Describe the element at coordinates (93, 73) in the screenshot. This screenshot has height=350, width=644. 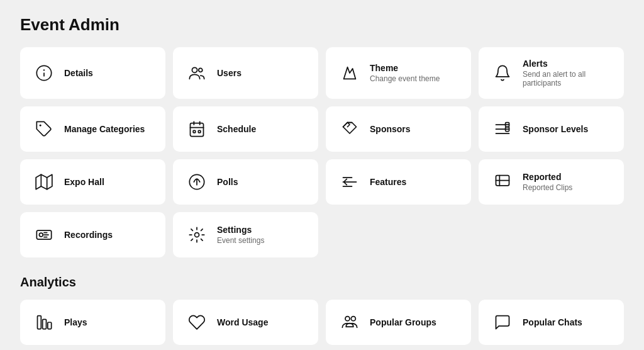
I see `card-details: Details` at that location.